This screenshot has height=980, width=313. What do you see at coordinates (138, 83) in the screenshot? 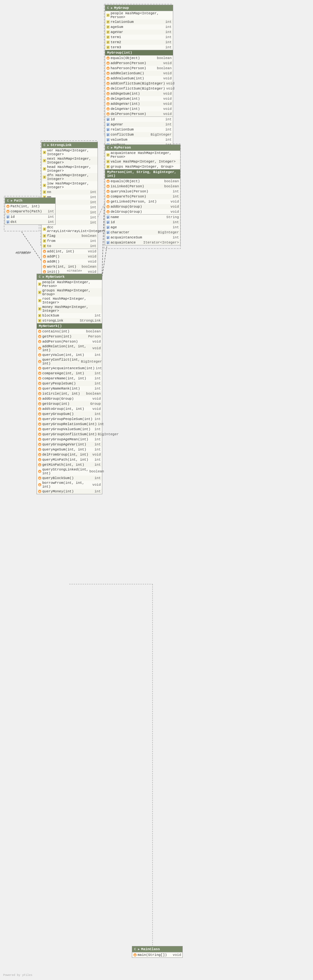
I see `field-name: addConflictSum(BigInteger)` at bounding box center [138, 83].